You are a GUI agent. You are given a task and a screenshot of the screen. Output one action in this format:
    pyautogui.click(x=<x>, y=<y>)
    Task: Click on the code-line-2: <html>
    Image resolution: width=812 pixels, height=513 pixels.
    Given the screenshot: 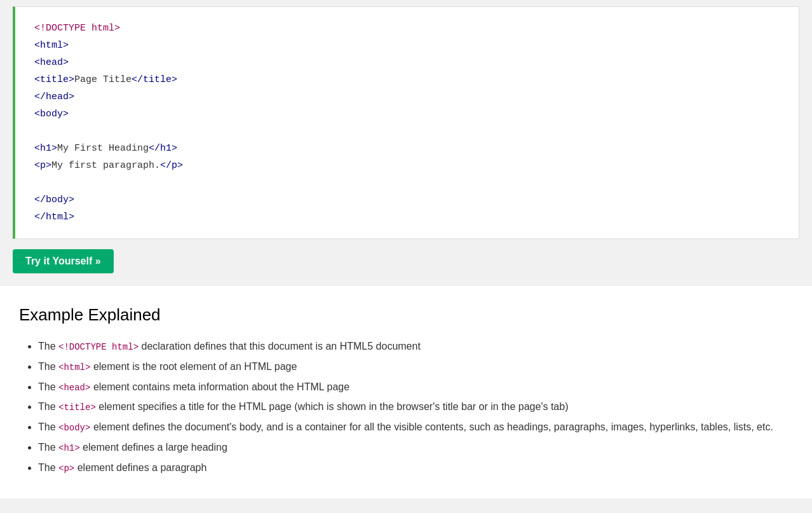 What is the action you would take?
    pyautogui.click(x=407, y=46)
    